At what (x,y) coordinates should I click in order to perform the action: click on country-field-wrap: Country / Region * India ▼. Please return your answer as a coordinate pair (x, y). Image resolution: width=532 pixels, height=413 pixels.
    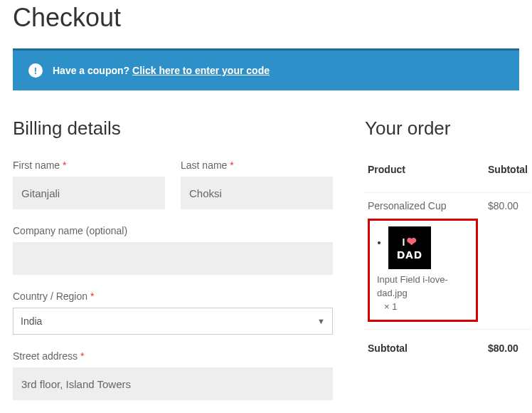
    Looking at the image, I should click on (173, 313).